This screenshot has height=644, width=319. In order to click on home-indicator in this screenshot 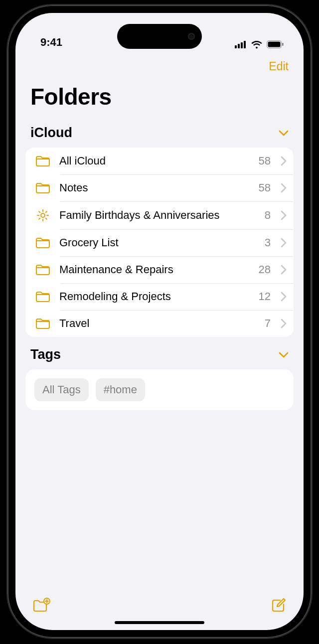, I will do `click(160, 623)`.